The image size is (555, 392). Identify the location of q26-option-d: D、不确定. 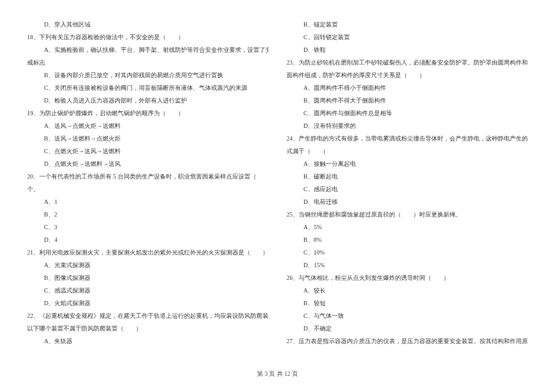
(407, 328).